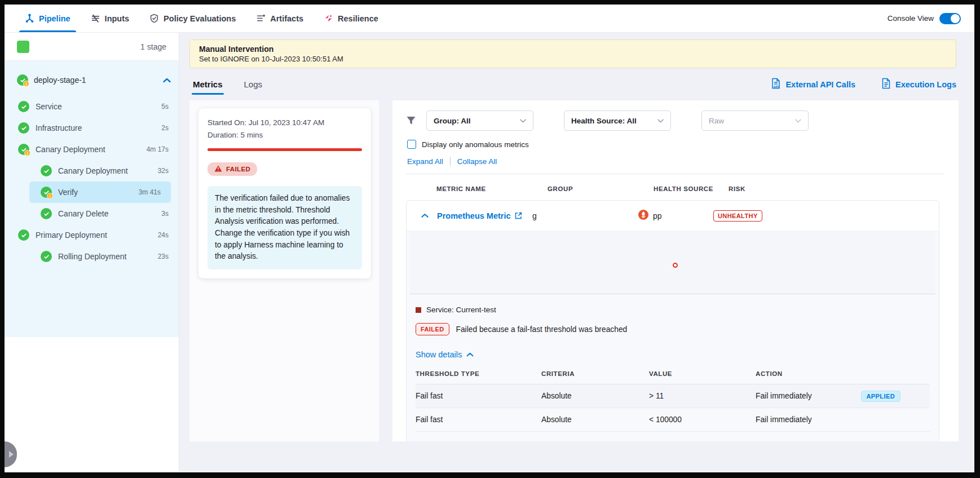  What do you see at coordinates (91, 214) in the screenshot?
I see `sidebar-step-canary-delete: Canary Delete3s` at bounding box center [91, 214].